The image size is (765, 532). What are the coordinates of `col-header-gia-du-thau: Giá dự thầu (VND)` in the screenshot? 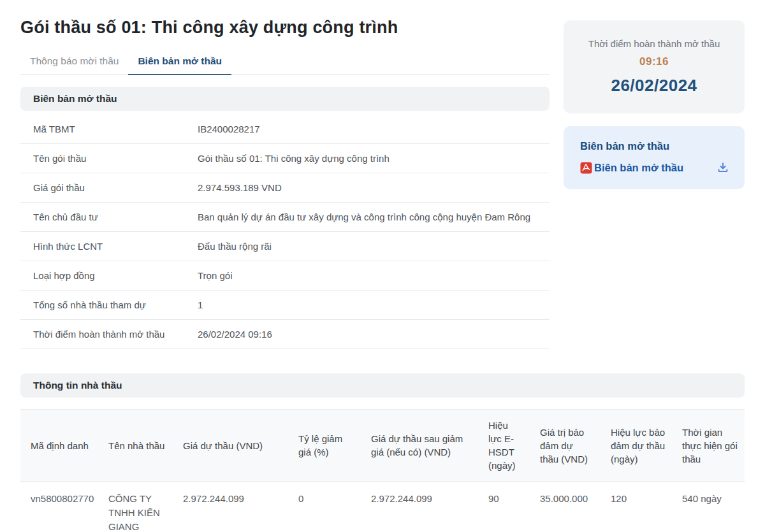 It's located at (231, 446).